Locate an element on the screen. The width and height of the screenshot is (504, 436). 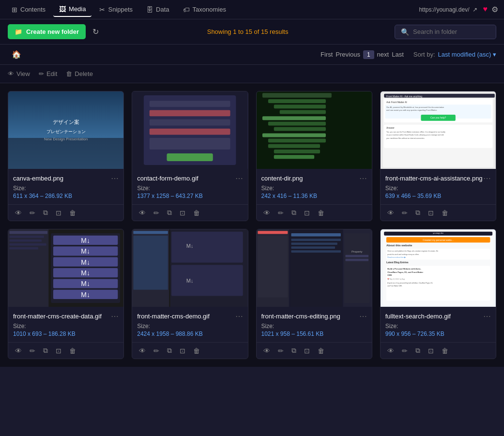
svg-text: younagi.dev is located at coordinates (438, 233).